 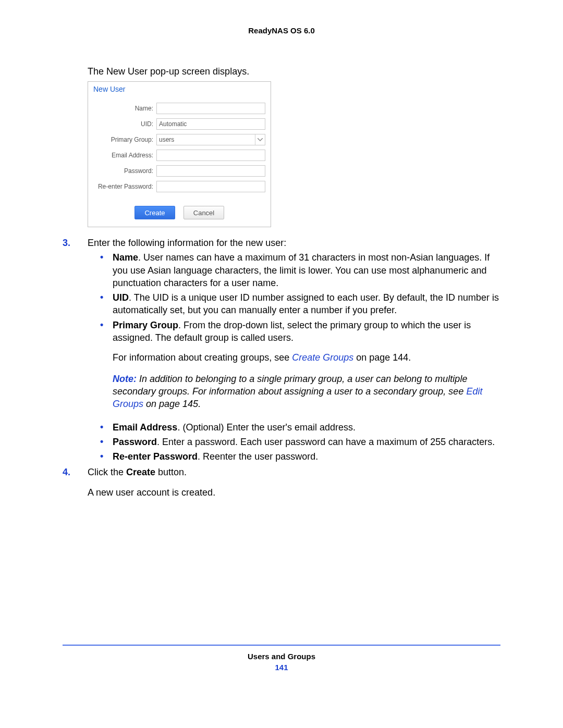 I want to click on intro-text: The New User pop-up screen displays., so click(x=294, y=72).